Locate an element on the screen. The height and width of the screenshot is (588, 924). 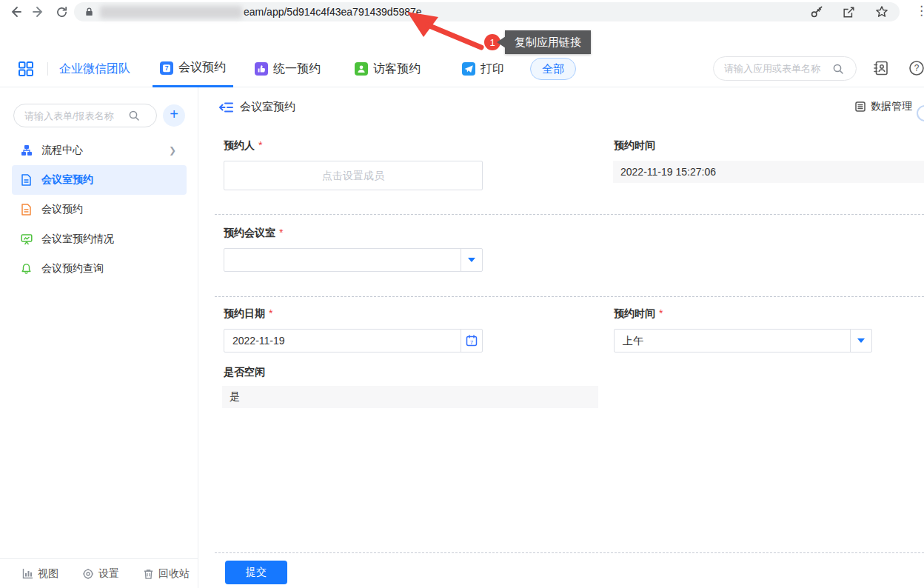
sidebar-item-label: 流程中心 is located at coordinates (62, 150).